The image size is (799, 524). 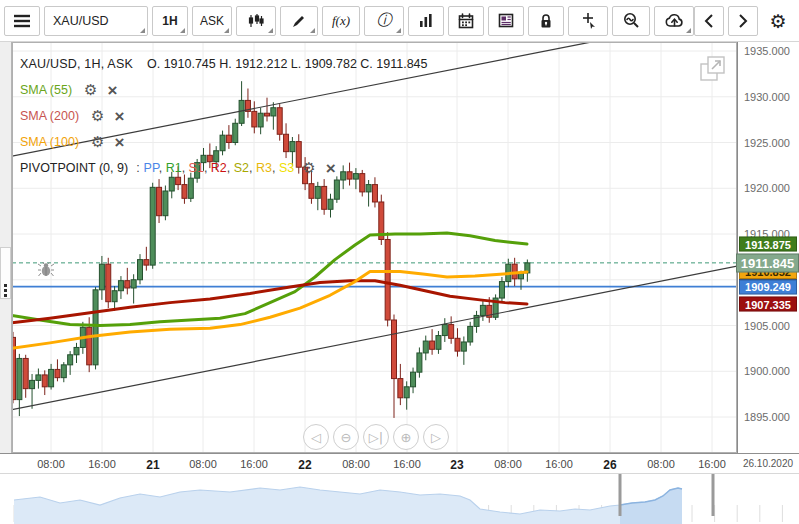 I want to click on chart-legend: XAU/USD, 1H, ASK O. 1910.745 H. 1912.212…, so click(x=224, y=116).